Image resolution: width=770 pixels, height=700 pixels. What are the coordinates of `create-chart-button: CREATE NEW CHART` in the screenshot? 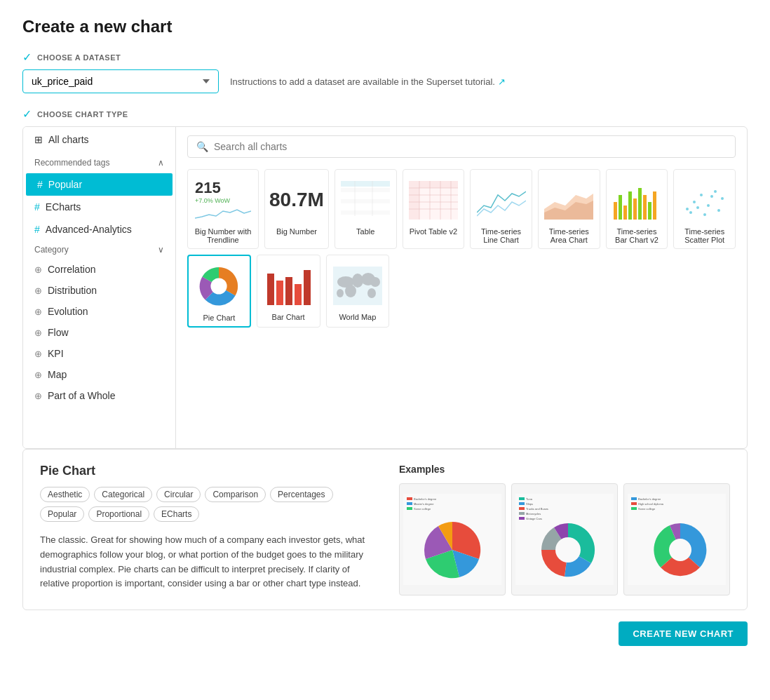 It's located at (683, 634).